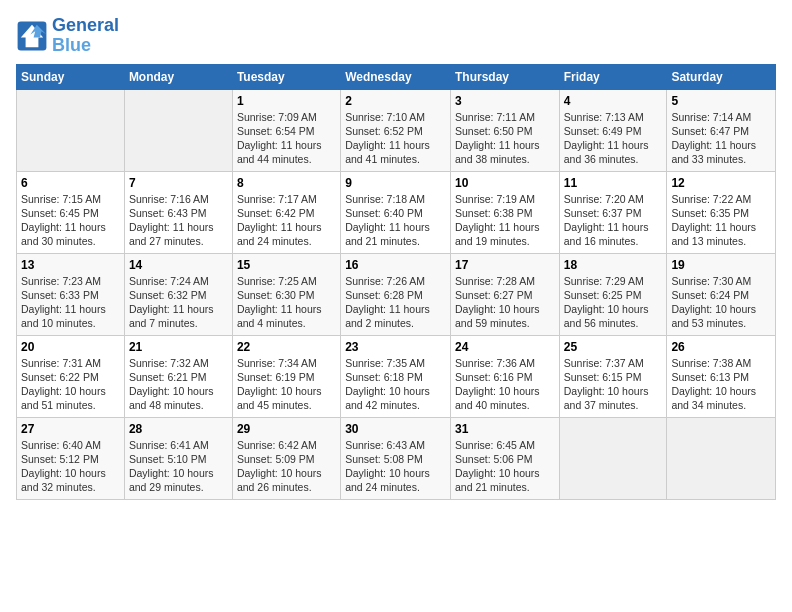  Describe the element at coordinates (396, 183) in the screenshot. I see `day-number: 9` at that location.